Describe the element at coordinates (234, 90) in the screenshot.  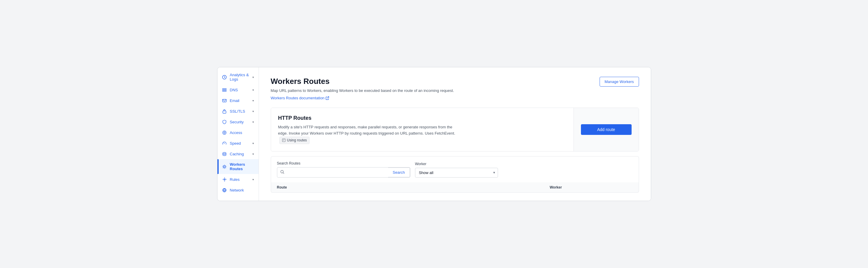
I see `sidebar-item-label: DNS` at that location.